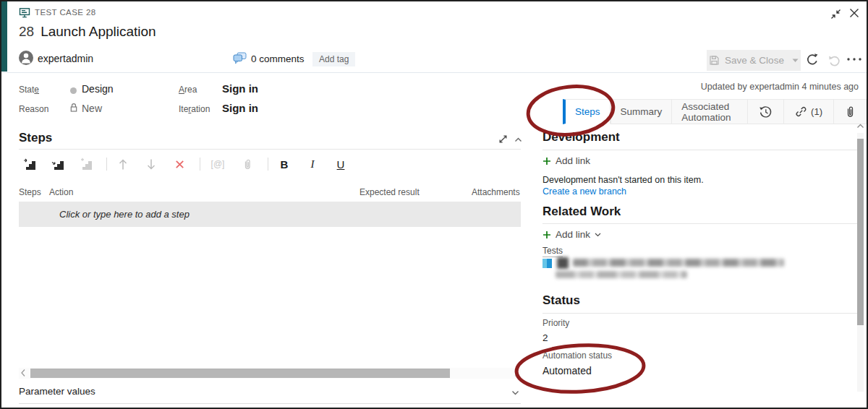  What do you see at coordinates (270, 403) in the screenshot?
I see `parameter-values-divider` at bounding box center [270, 403].